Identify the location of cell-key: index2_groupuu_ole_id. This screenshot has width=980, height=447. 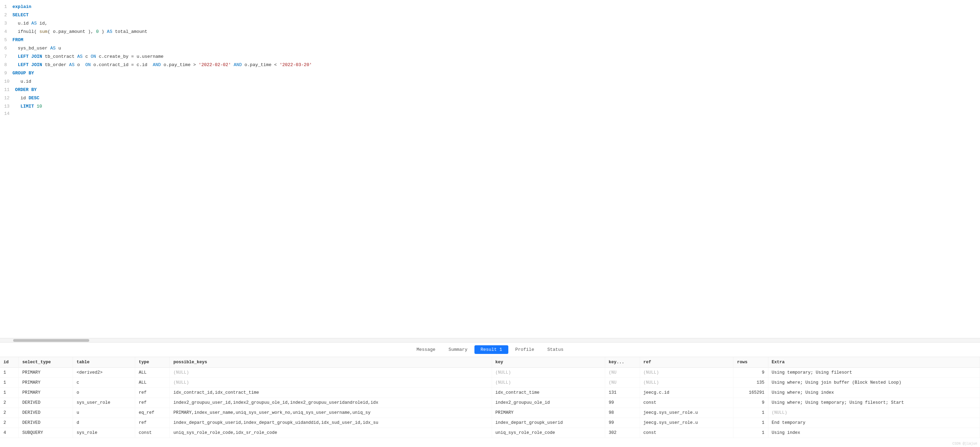
(549, 403).